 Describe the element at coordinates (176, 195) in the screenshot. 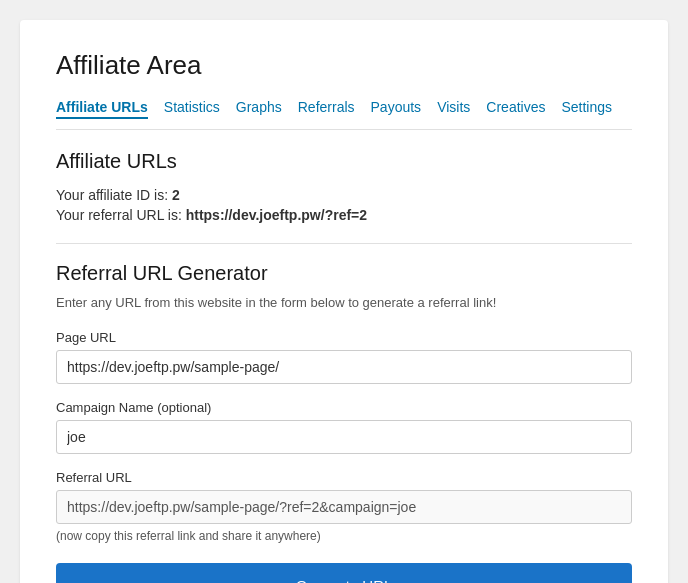

I see `affiliate-id-value: 2` at that location.